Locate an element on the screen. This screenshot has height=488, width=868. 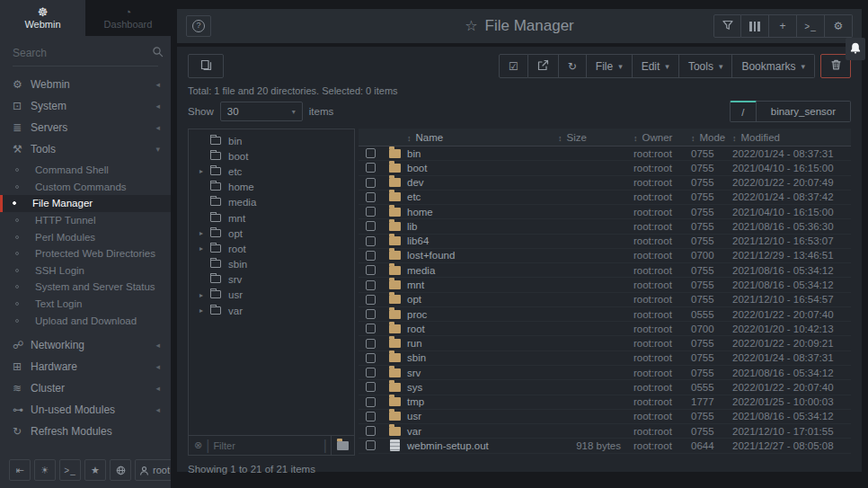
sidebar-item-servers: ≣Servers◂ is located at coordinates (85, 128).